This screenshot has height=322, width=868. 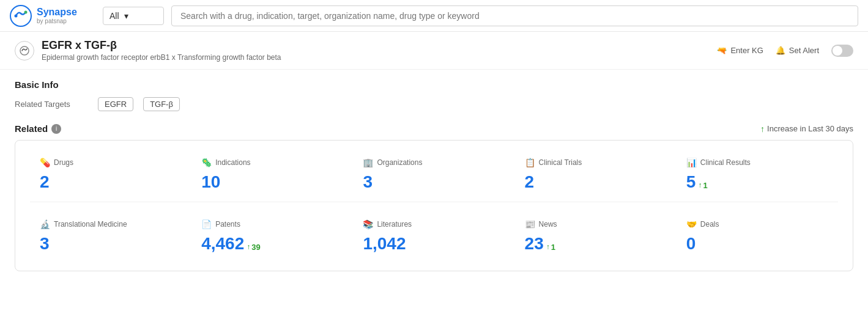 I want to click on stat-number: 23, so click(x=535, y=244).